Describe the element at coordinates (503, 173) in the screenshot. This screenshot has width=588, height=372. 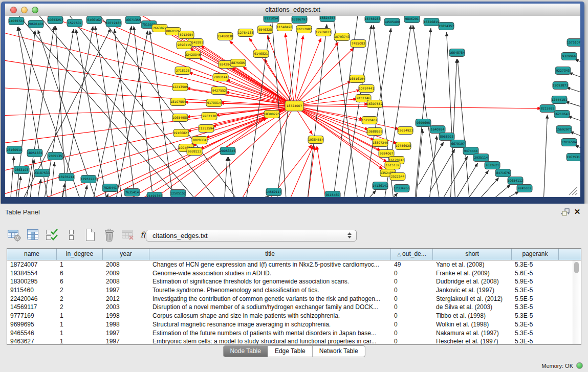
I see `network-node: 8471676` at that location.